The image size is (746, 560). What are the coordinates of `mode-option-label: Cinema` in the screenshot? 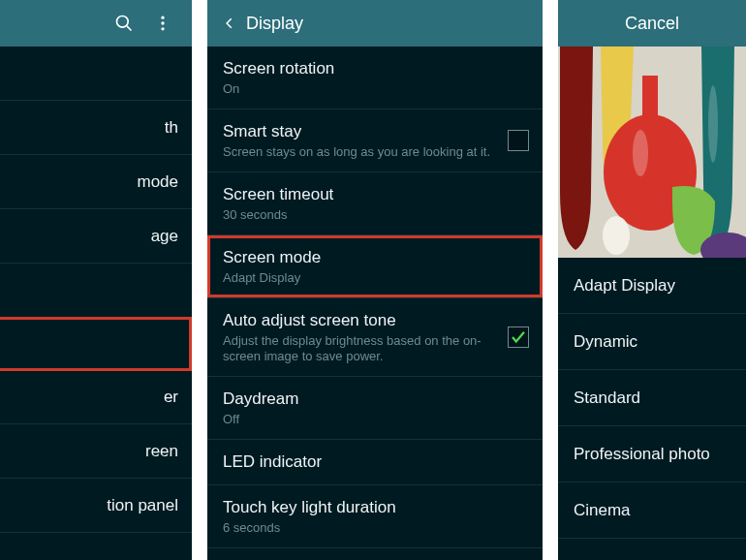 It's located at (603, 511).